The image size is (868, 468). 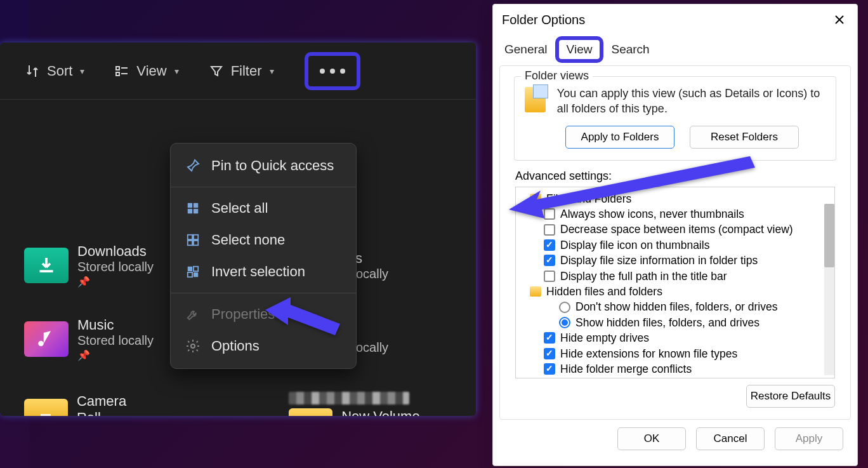 What do you see at coordinates (526, 50) in the screenshot?
I see `tab-general: General` at bounding box center [526, 50].